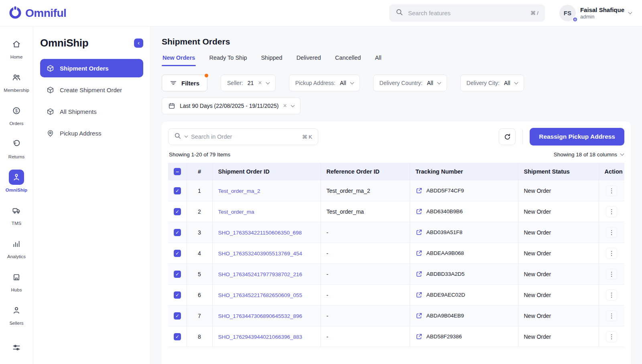 The width and height of the screenshot is (642, 364). What do you see at coordinates (16, 177) in the screenshot?
I see `omniship-icon` at bounding box center [16, 177].